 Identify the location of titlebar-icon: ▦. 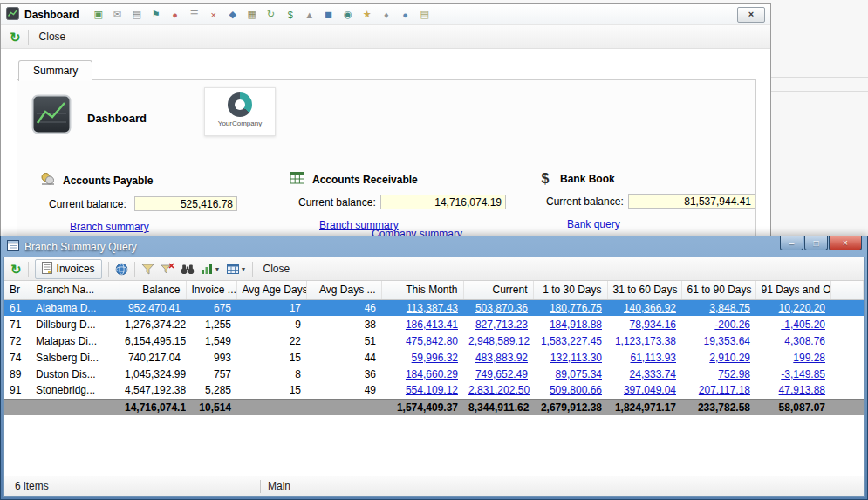
(252, 14).